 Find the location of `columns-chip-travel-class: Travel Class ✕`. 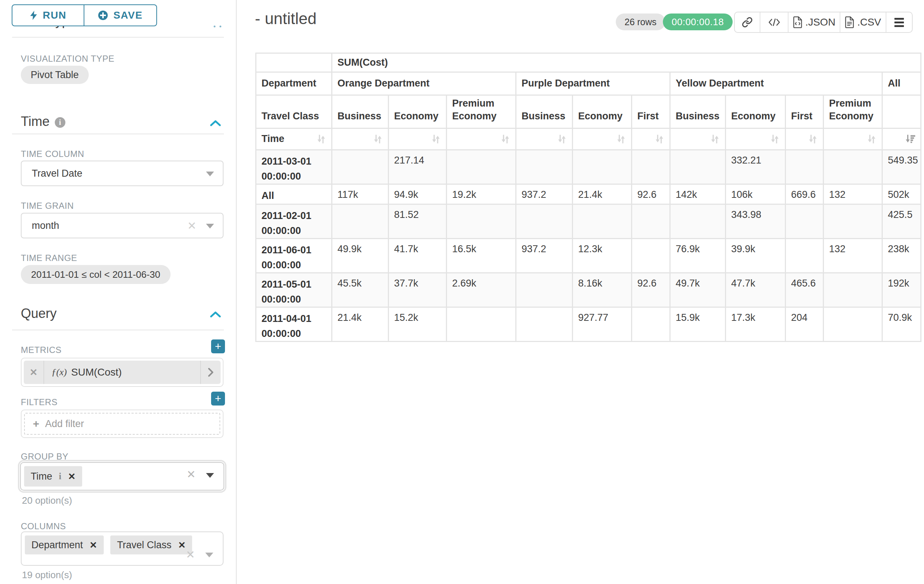

columns-chip-travel-class: Travel Class ✕ is located at coordinates (151, 545).